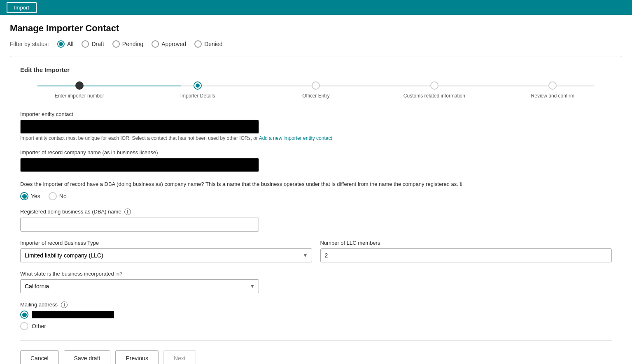 The width and height of the screenshot is (632, 364). Describe the element at coordinates (79, 86) in the screenshot. I see `step-1-dot` at that location.